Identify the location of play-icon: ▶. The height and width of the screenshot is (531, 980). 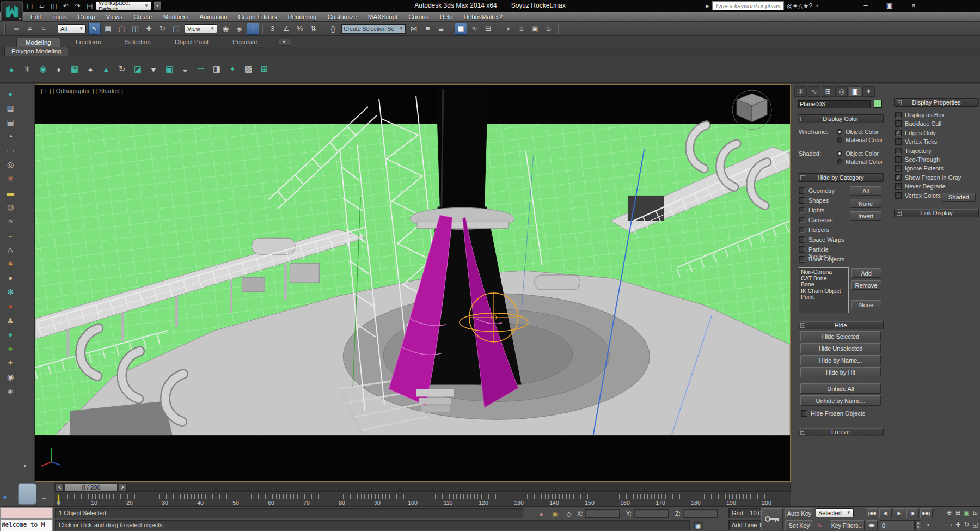
(899, 513).